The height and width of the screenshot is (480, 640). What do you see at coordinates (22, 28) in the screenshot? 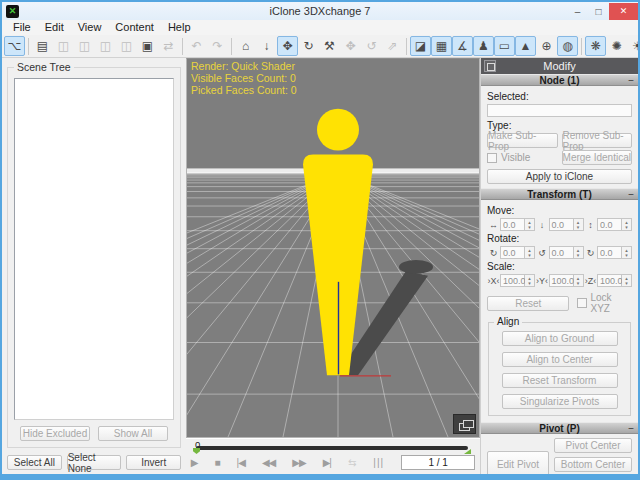
I see `menu-file: File` at bounding box center [22, 28].